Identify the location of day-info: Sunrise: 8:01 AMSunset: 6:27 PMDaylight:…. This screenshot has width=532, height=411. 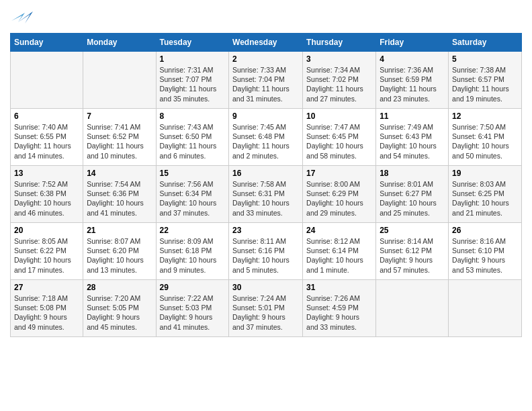
(412, 199).